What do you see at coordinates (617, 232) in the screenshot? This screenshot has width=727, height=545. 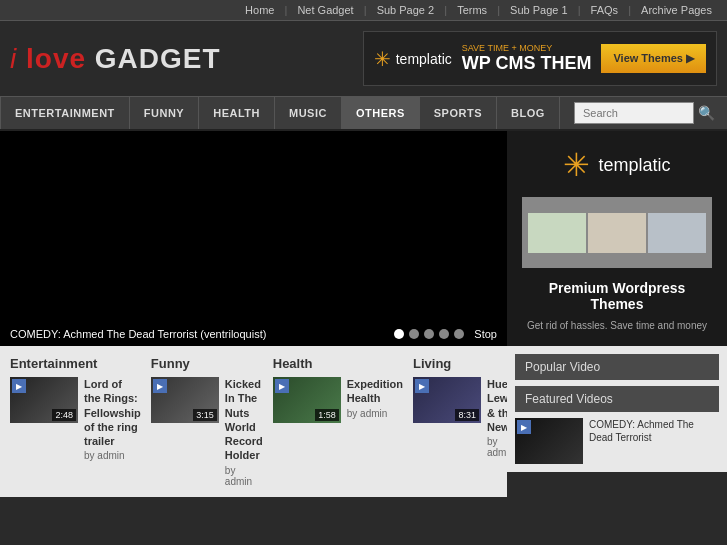 I see `sidebar-ad-screenshot` at bounding box center [617, 232].